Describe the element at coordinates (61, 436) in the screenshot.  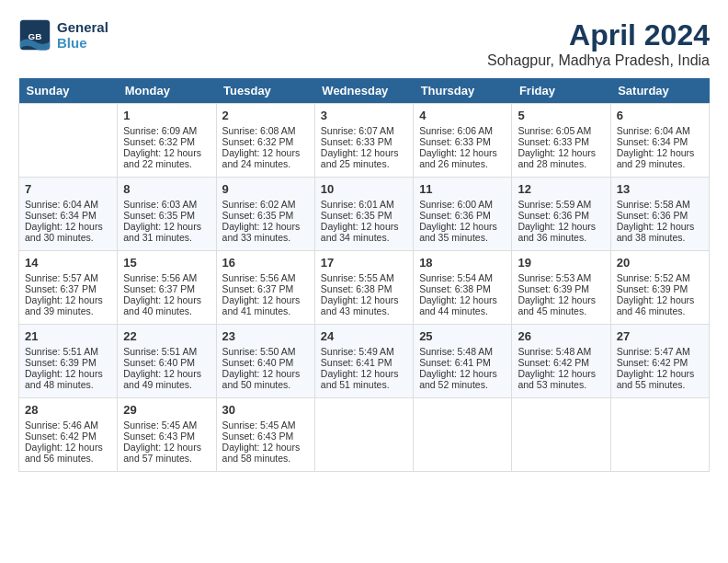
I see `sunset-text: Sunset: 6:42 PM` at that location.